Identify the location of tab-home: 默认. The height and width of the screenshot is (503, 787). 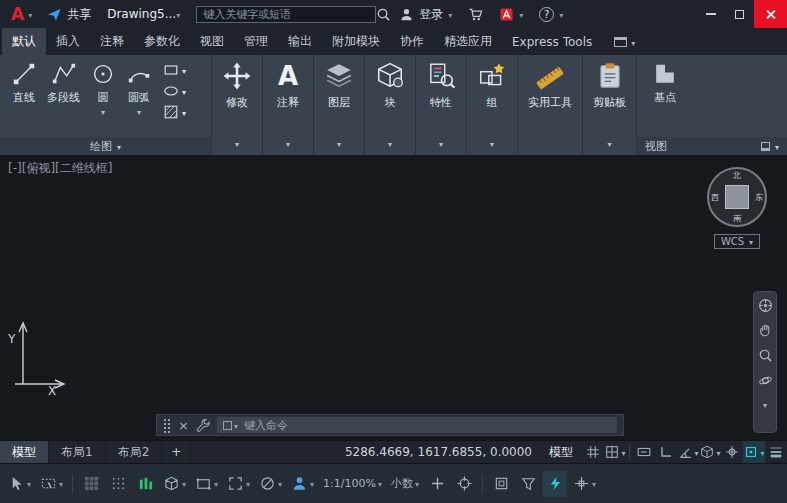
(24, 42).